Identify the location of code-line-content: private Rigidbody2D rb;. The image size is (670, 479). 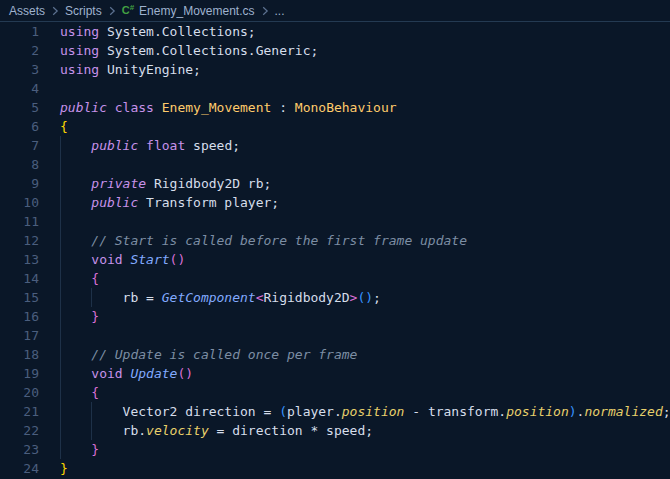
(365, 184).